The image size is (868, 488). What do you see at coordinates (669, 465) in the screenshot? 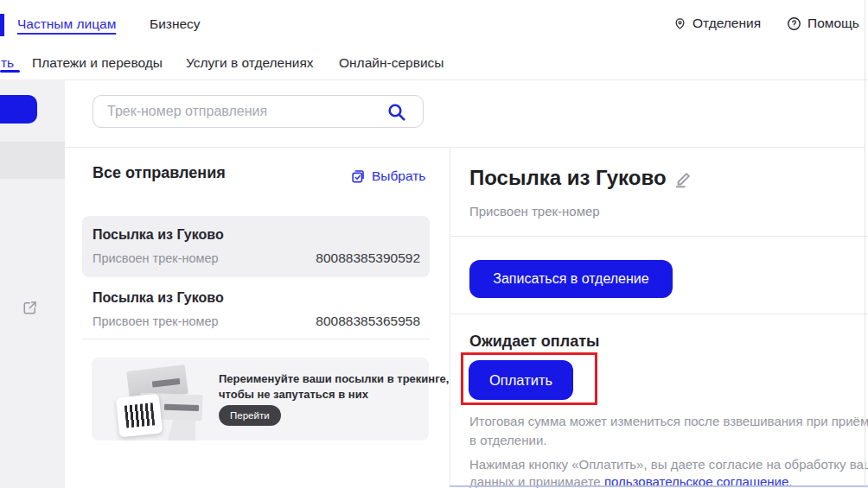
I see `consent-line1: Нажимая кнопку «Оплатить», вы даете согл…` at bounding box center [669, 465].